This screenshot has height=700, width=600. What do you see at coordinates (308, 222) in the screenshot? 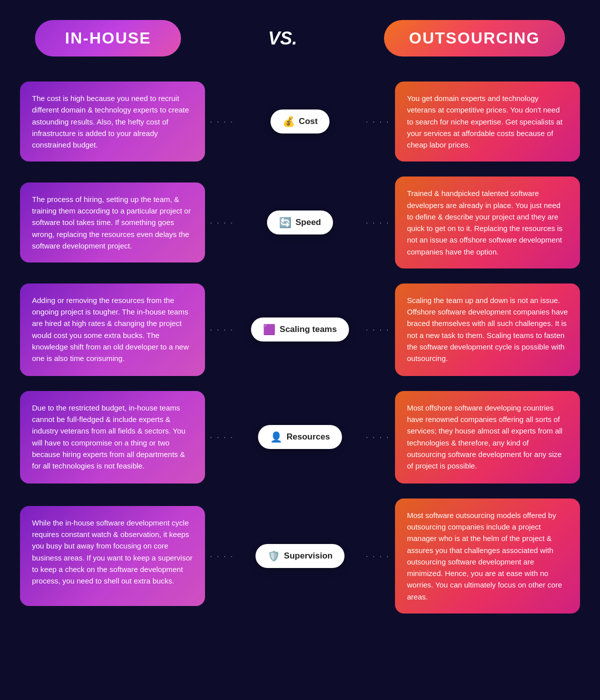
I see `badge-label-speed: Speed` at bounding box center [308, 222].